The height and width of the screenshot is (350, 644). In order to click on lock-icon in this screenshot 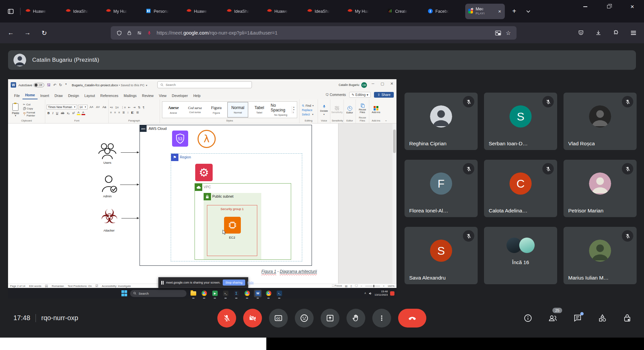, I will do `click(129, 33)`.